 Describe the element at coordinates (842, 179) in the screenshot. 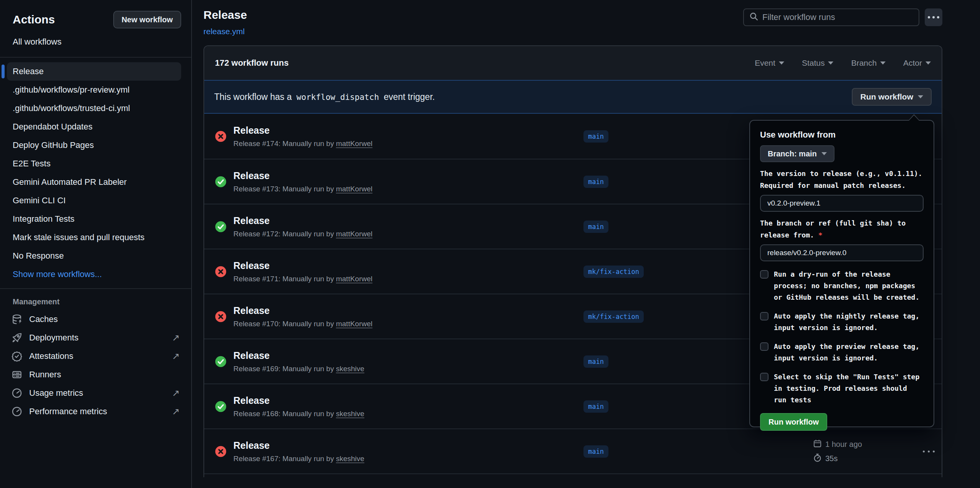

I see `version-input-label: The version to release (e.g., v0.1.11). …` at that location.